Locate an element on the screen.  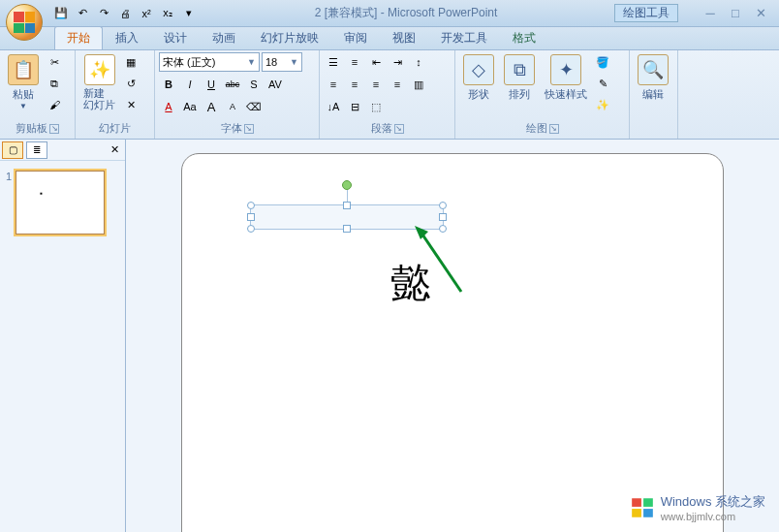
drawing-dialog-launcher: ↘ is located at coordinates (554, 129).